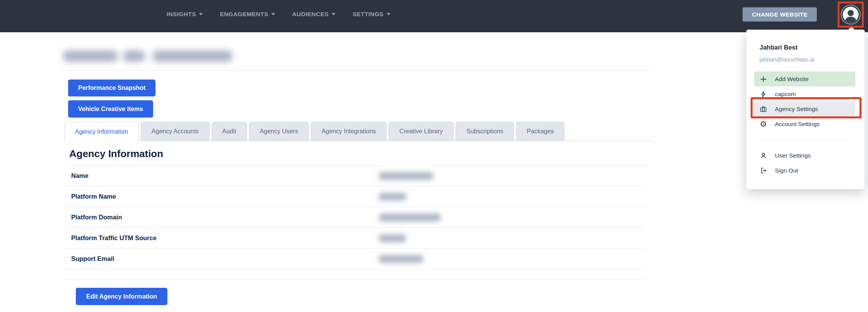  What do you see at coordinates (359, 131) in the screenshot?
I see `settings-tab-bar: Agency Information Agency Accounts Audit…` at bounding box center [359, 131].